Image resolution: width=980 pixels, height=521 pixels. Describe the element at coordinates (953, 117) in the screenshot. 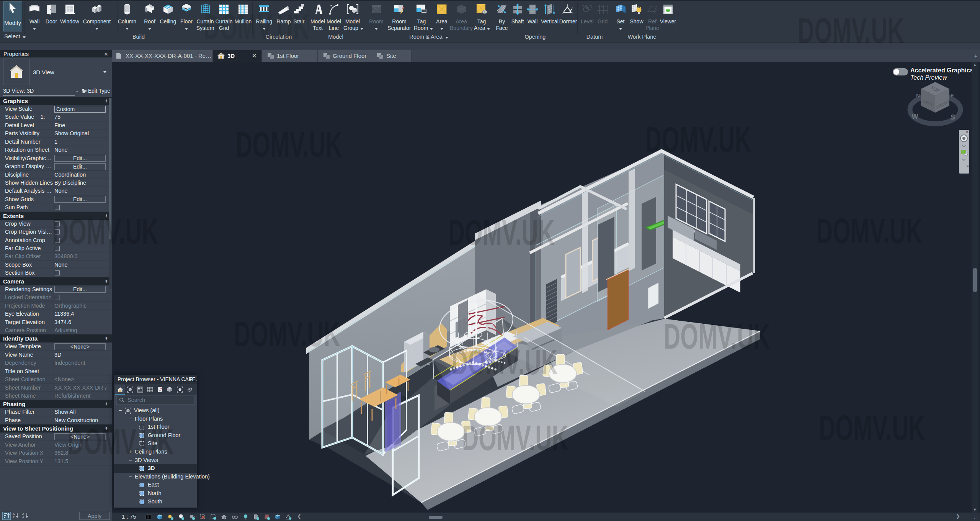

I see `svg-text: S` at that location.